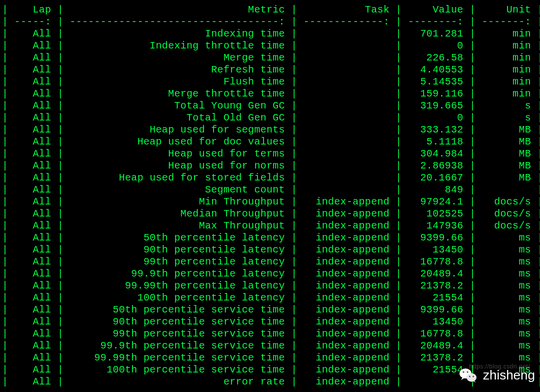 This screenshot has width=540, height=392. Describe the element at coordinates (436, 370) in the screenshot. I see `cell-value: 21554` at that location.